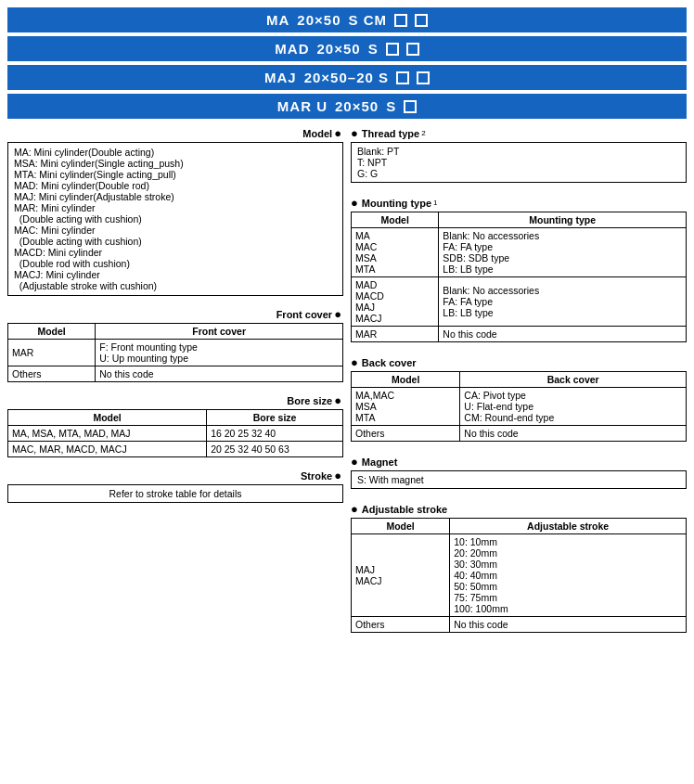  I want to click on mt-col-model: Model, so click(395, 221).